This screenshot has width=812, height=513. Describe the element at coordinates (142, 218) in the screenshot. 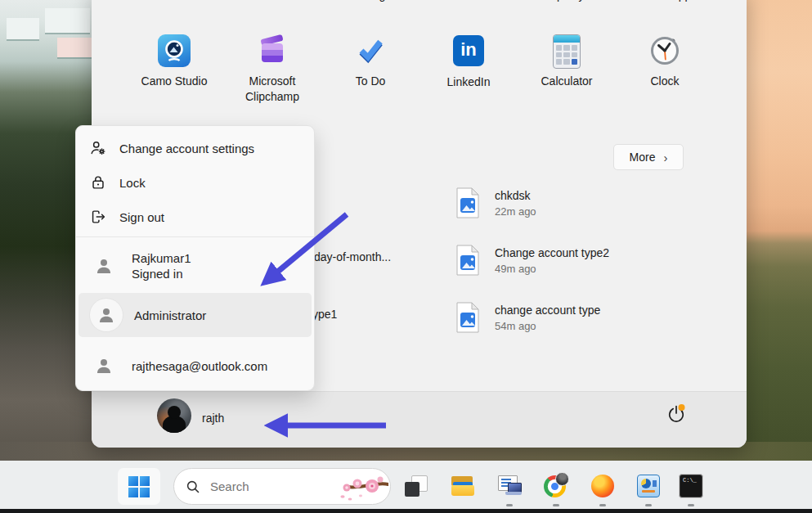

I see `menu-item-label: Sign out` at that location.